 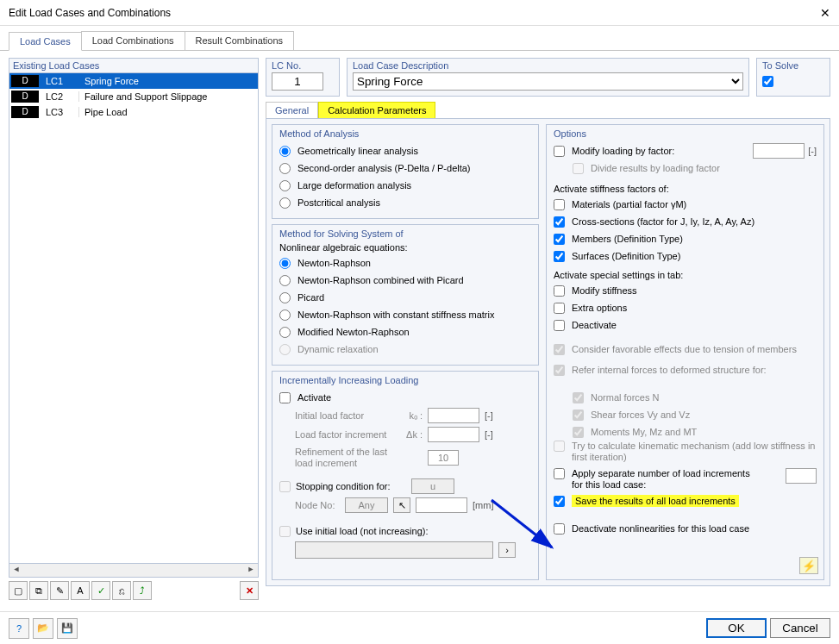 What do you see at coordinates (405, 397) in the screenshot?
I see `activate-checkbox-row: Activate` at bounding box center [405, 397].